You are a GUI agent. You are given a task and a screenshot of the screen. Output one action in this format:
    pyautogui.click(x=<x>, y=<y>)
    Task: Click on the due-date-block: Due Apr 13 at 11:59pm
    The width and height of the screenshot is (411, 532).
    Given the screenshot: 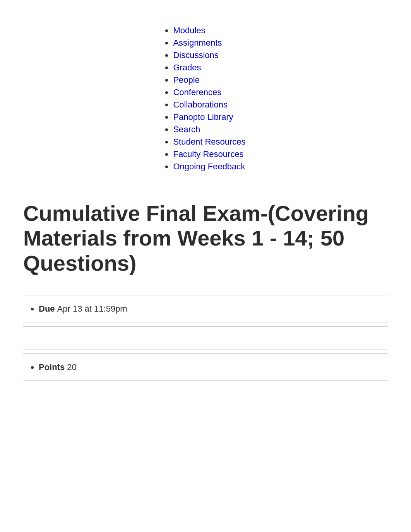 What is the action you would take?
    pyautogui.click(x=206, y=309)
    